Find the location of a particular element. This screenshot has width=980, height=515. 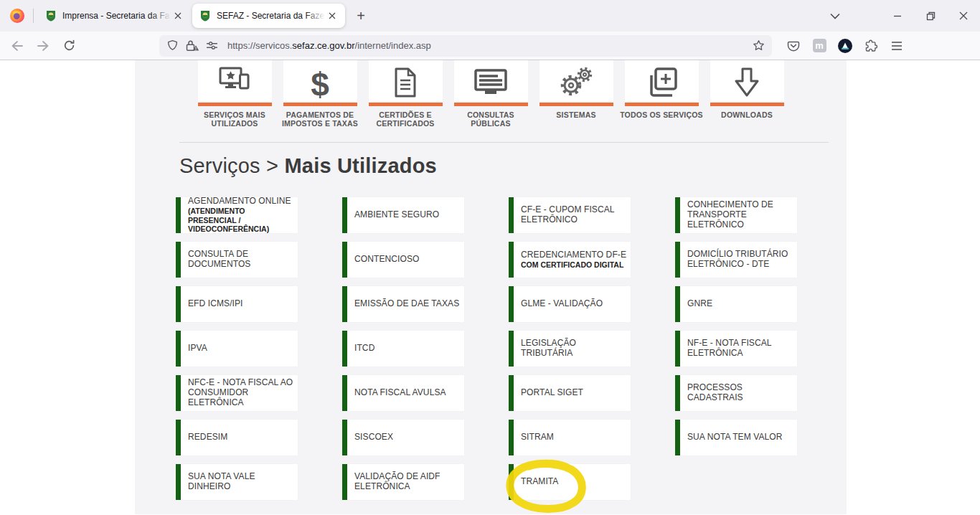

top-nav-tiles: SERVIÇOS MAIS UTILIZADOS $ PAGAMENTOS DE… is located at coordinates (491, 95).